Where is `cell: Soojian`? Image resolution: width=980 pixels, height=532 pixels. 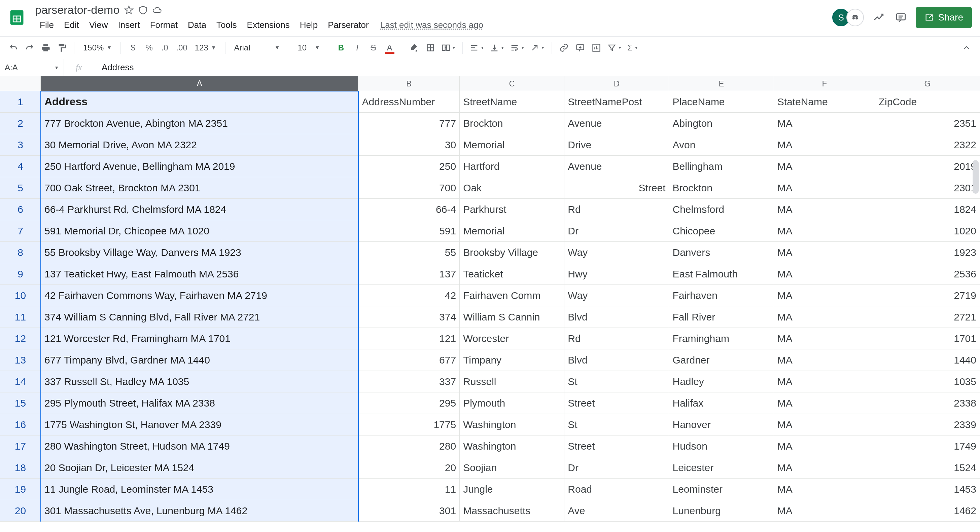
cell: Soojian is located at coordinates (512, 468).